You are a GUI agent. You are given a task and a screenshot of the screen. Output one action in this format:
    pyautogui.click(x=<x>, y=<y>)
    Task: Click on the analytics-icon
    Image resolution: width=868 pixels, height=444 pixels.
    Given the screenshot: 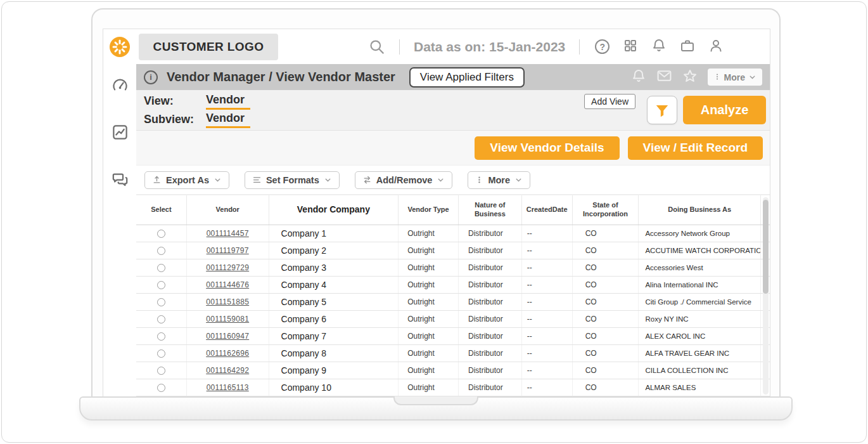 What is the action you would take?
    pyautogui.click(x=120, y=133)
    